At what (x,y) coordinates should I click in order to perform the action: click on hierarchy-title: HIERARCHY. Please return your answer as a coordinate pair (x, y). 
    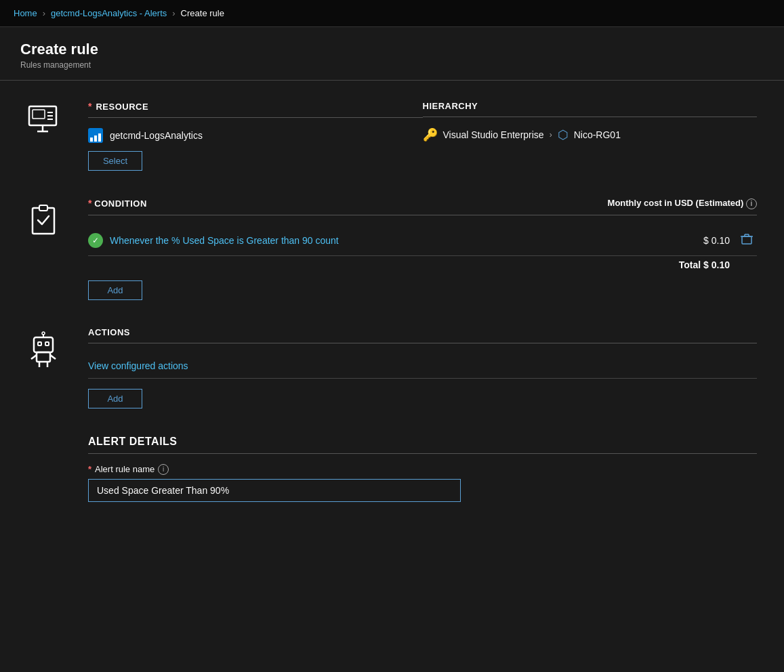
    Looking at the image, I should click on (451, 106).